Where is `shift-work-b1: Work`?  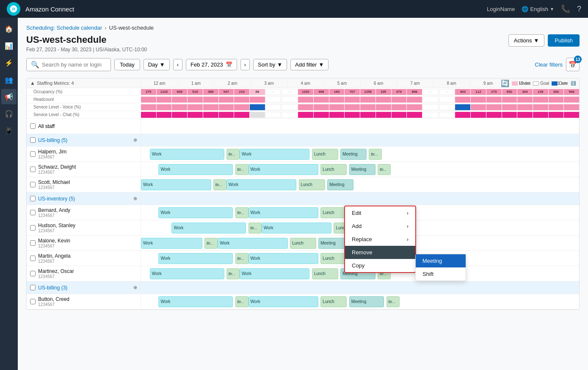
shift-work-b1: Work is located at coordinates (196, 213).